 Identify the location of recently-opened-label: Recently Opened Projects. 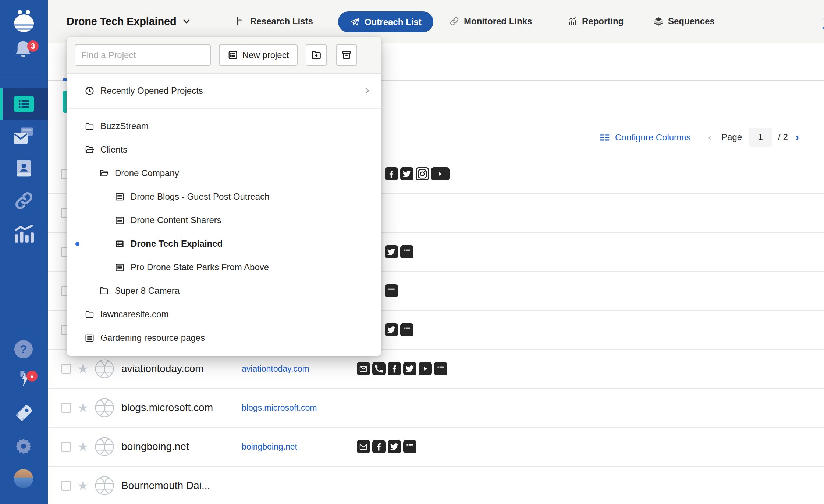
(152, 91).